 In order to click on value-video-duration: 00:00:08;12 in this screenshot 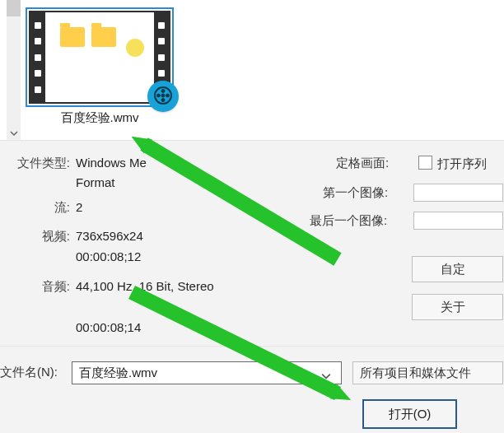, I will do `click(158, 257)`.